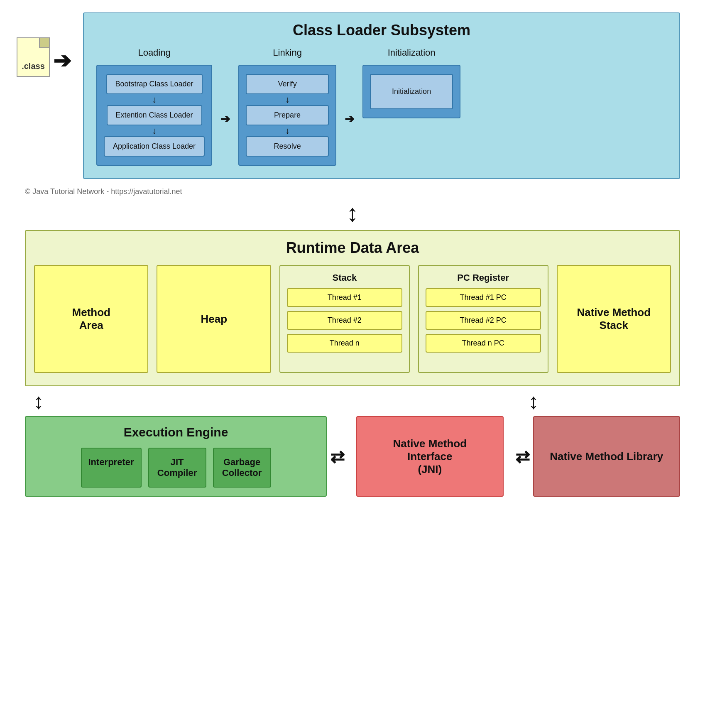 The image size is (705, 728). I want to click on left-down-arrow: ↕, so click(39, 401).